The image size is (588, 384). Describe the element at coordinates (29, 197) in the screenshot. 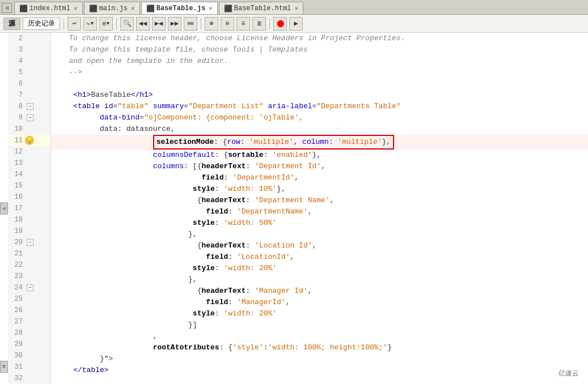

I see `line-row-16: 16` at that location.